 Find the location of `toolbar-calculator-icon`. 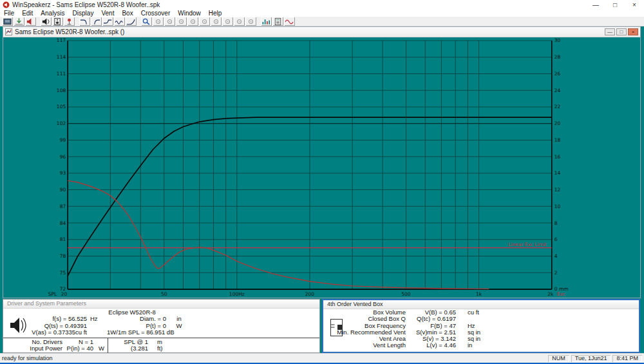

toolbar-calculator-icon is located at coordinates (278, 21).